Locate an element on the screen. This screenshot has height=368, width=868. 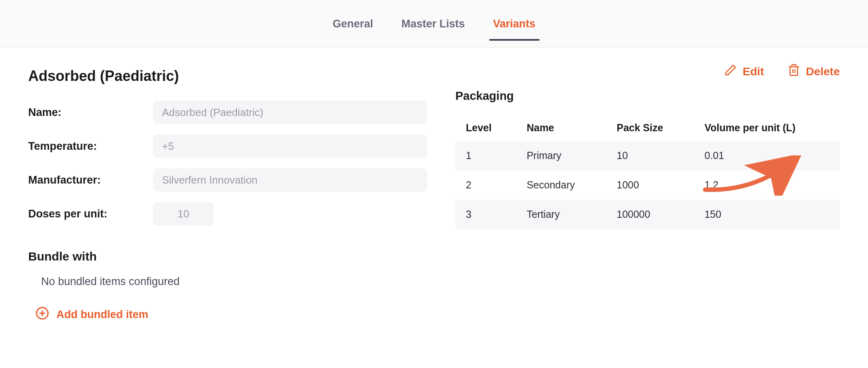
table-row: 3 Tertiary 100000 150 is located at coordinates (648, 214).